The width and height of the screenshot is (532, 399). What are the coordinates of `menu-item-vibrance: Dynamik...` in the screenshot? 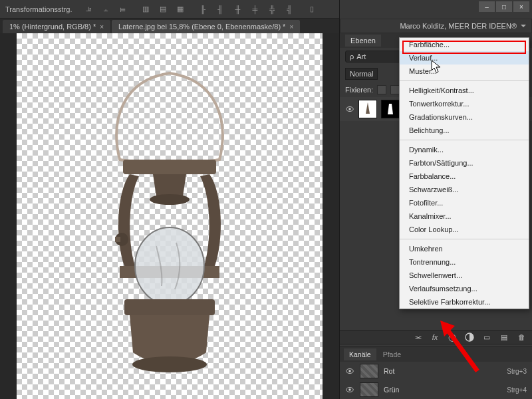 It's located at (464, 150).